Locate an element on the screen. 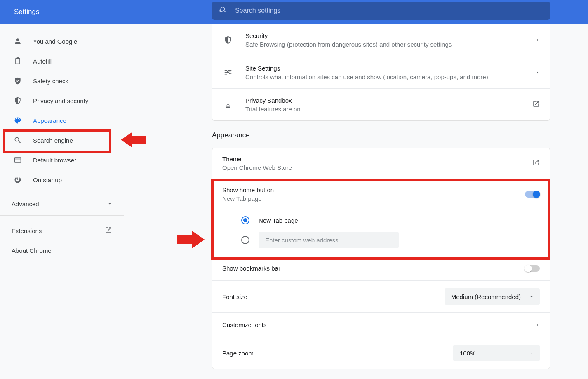 The image size is (588, 379). sidebar-item-appearance: Appearance is located at coordinates (62, 120).